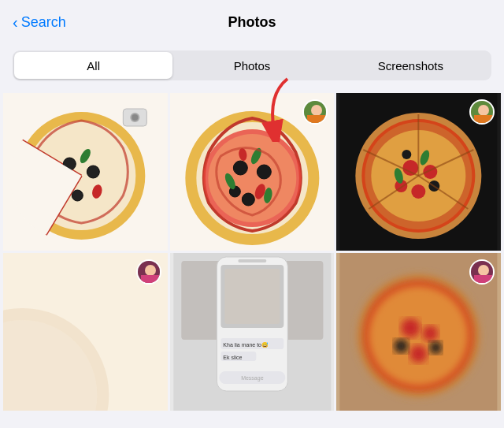  What do you see at coordinates (232, 358) in the screenshot?
I see `svg-text: Ek slice` at bounding box center [232, 358].